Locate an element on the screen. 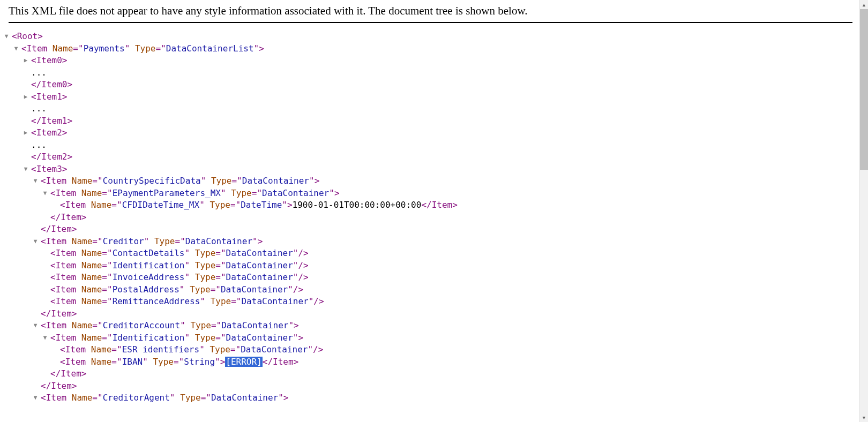 The width and height of the screenshot is (868, 422). node-item2: <Item2> is located at coordinates (442, 133).